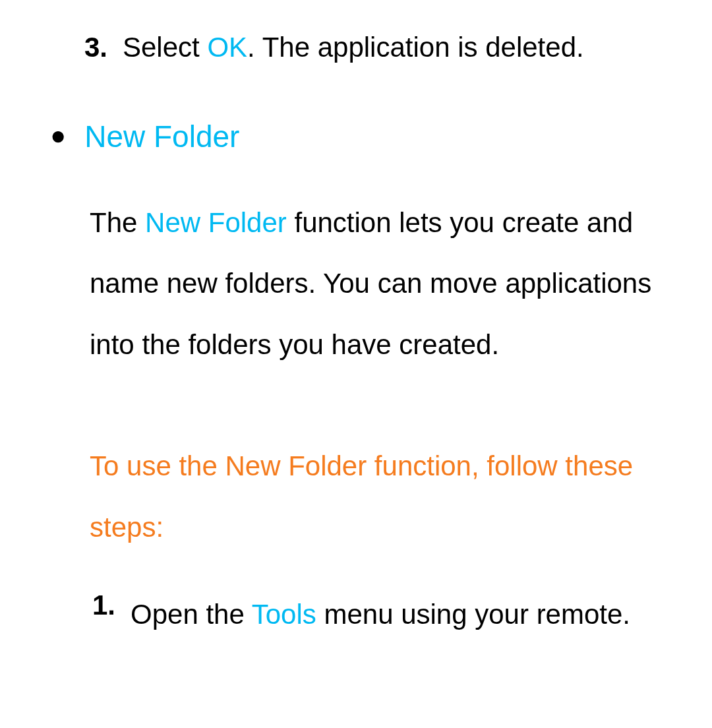 This screenshot has height=728, width=712. Describe the element at coordinates (227, 47) in the screenshot. I see `step-3-link: OK` at that location.